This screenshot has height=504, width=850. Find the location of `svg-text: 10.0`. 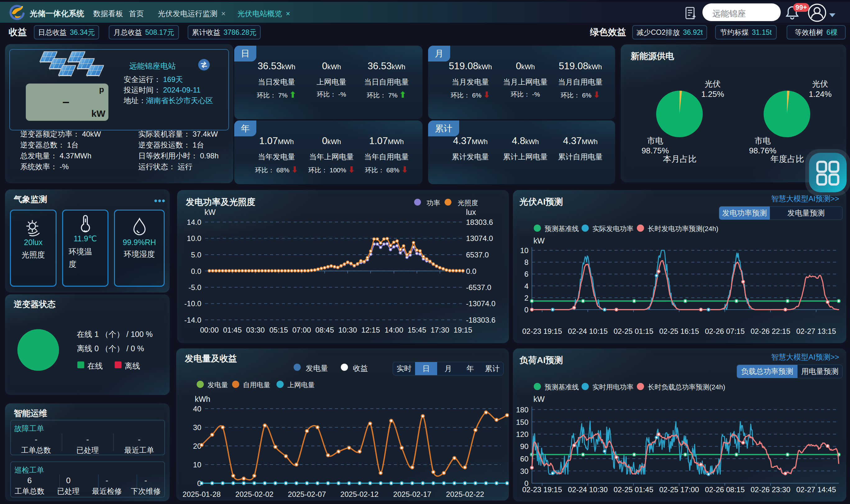

svg-text: 10.0 is located at coordinates (194, 238).